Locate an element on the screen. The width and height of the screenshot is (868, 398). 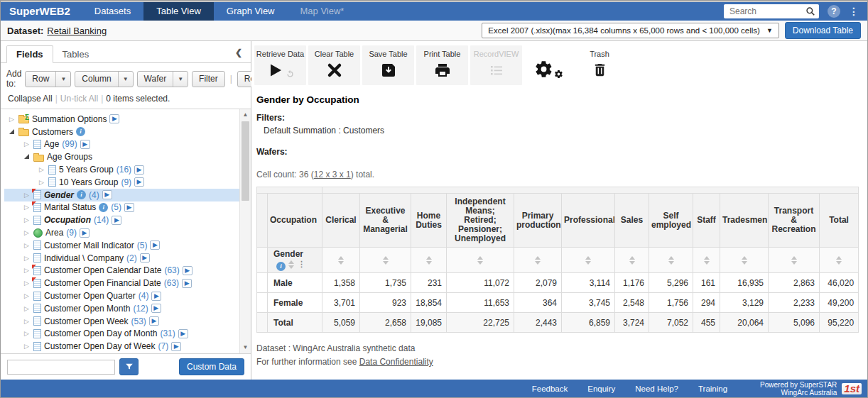
data-confidentiality-link: Data Confidentiality is located at coordinates (396, 362).